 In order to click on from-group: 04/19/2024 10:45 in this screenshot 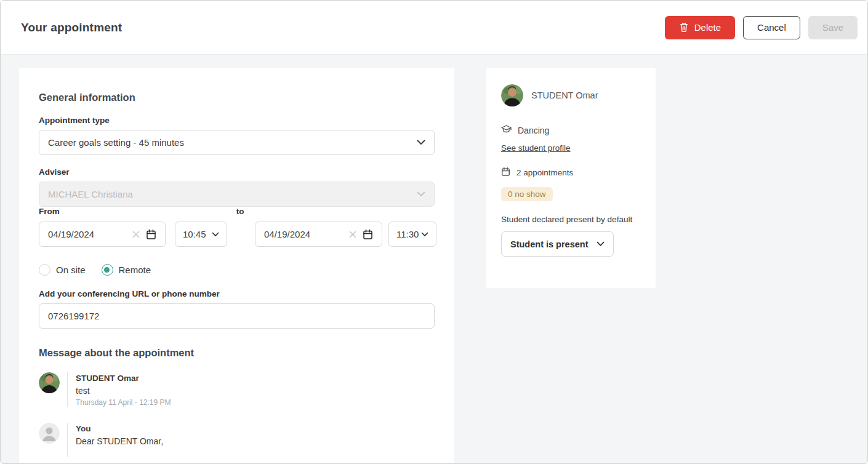, I will do `click(133, 234)`.